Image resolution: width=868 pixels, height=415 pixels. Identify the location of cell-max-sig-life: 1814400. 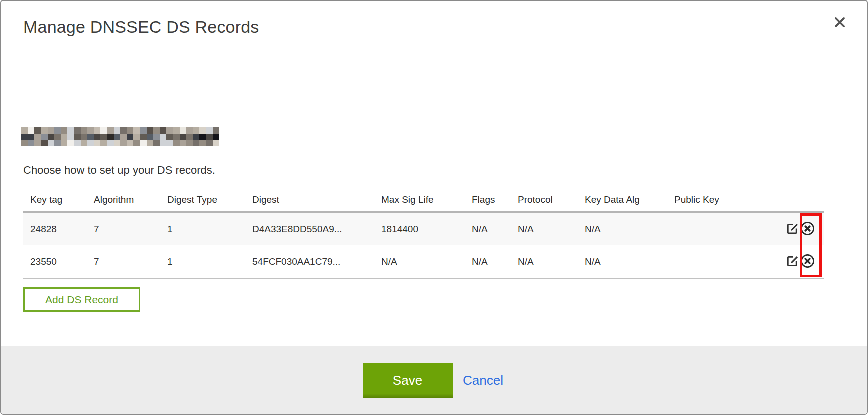
(400, 230).